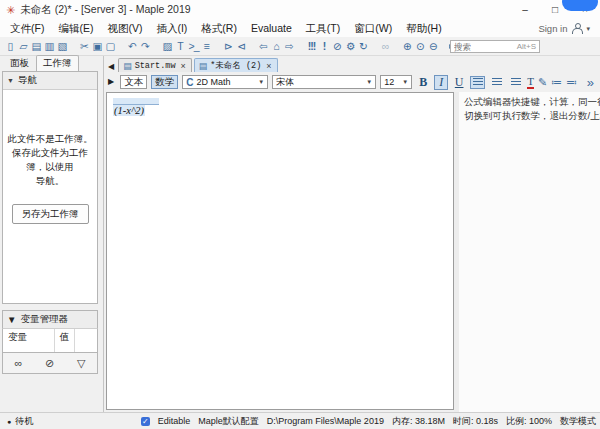 The width and height of the screenshot is (600, 429). What do you see at coordinates (424, 28) in the screenshot?
I see `menu-item: 帮助(H)` at bounding box center [424, 28].